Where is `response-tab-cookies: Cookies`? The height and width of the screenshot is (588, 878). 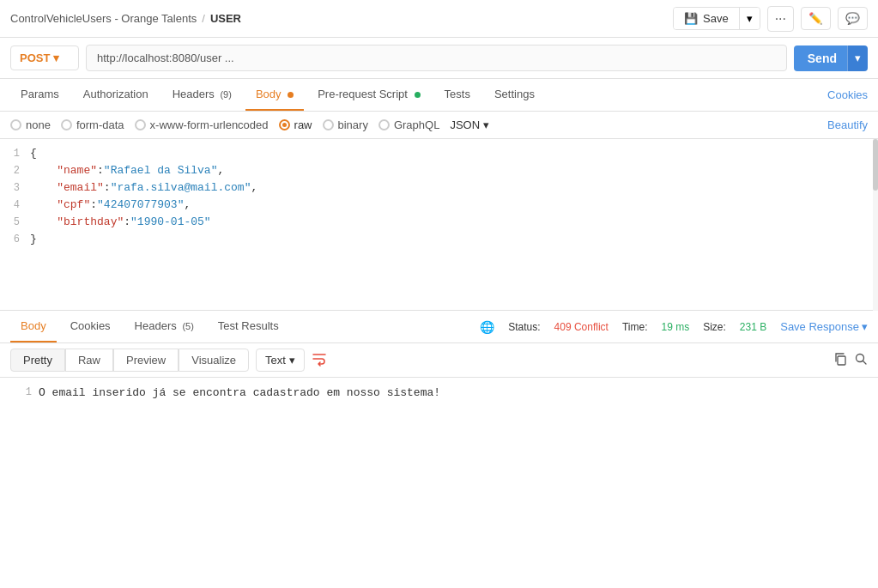 response-tab-cookies: Cookies is located at coordinates (91, 326).